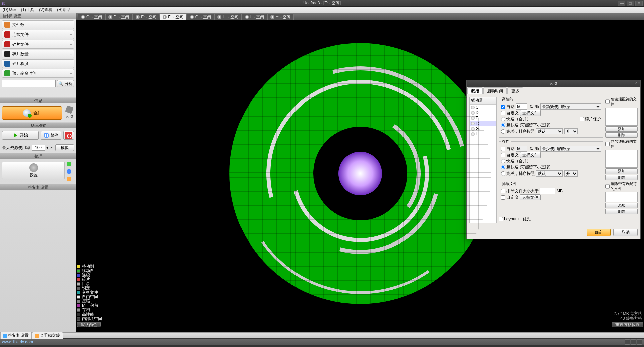 The image size is (644, 347). Describe the element at coordinates (571, 107) in the screenshot. I see `auto-sort: 最频繁使用数据` at that location.